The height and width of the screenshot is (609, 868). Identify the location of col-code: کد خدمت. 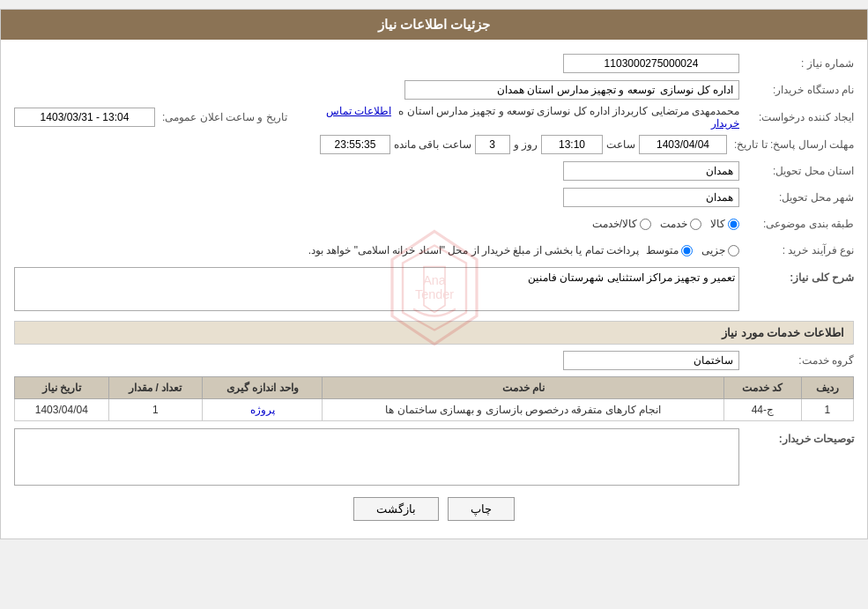
(763, 388).